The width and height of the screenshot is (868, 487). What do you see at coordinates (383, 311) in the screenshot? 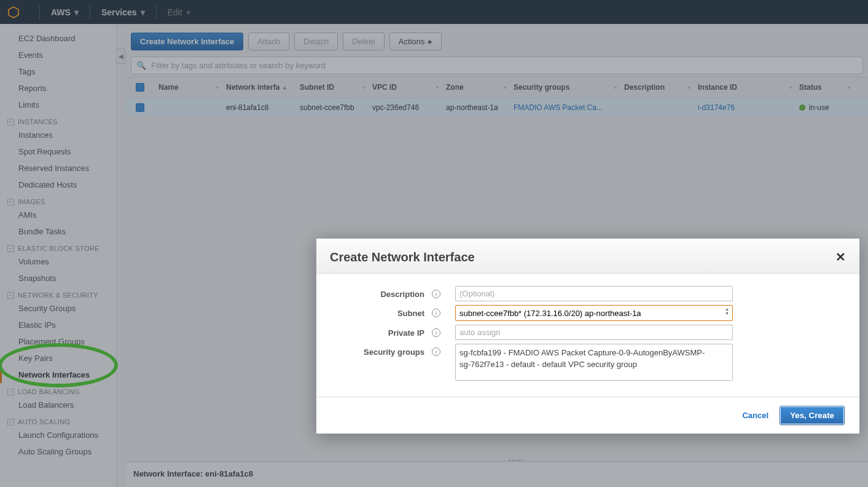
I see `subnet-label: Subnet` at bounding box center [383, 311].